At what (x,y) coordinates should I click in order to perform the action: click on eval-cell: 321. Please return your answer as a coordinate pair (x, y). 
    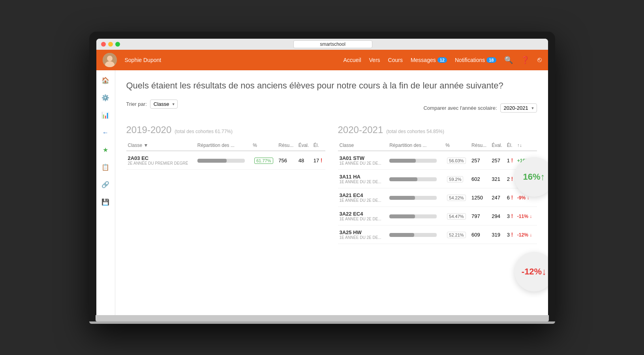
    Looking at the image, I should click on (498, 179).